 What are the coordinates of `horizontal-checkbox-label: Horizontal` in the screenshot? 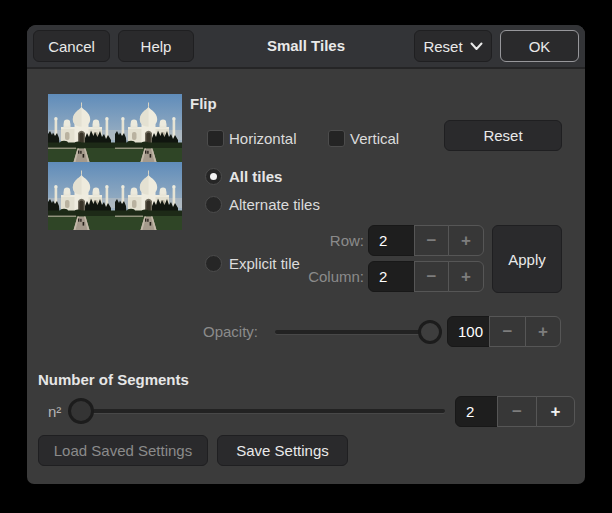 It's located at (263, 138).